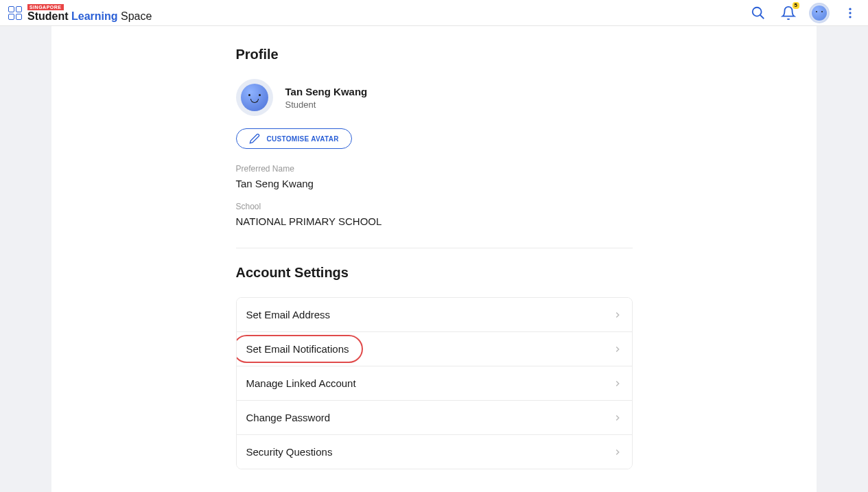  What do you see at coordinates (288, 417) in the screenshot?
I see `settings-item-label: Change Password` at bounding box center [288, 417].